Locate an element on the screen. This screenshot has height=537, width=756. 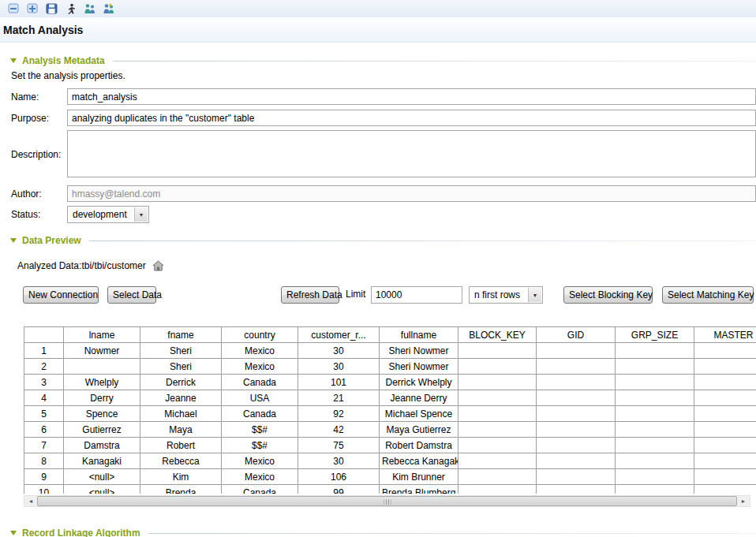
table-cell: Kim Brunner is located at coordinates (419, 477).